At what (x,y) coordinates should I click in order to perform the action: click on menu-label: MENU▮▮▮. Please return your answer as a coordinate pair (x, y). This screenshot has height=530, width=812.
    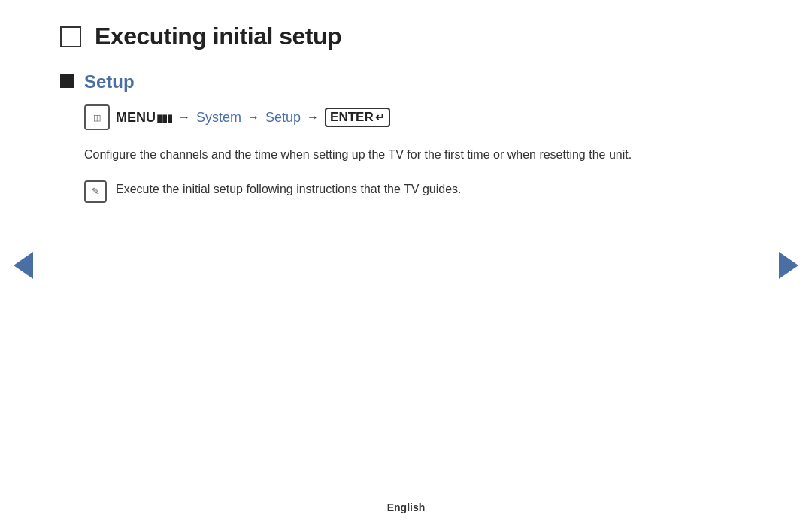
    Looking at the image, I should click on (144, 117).